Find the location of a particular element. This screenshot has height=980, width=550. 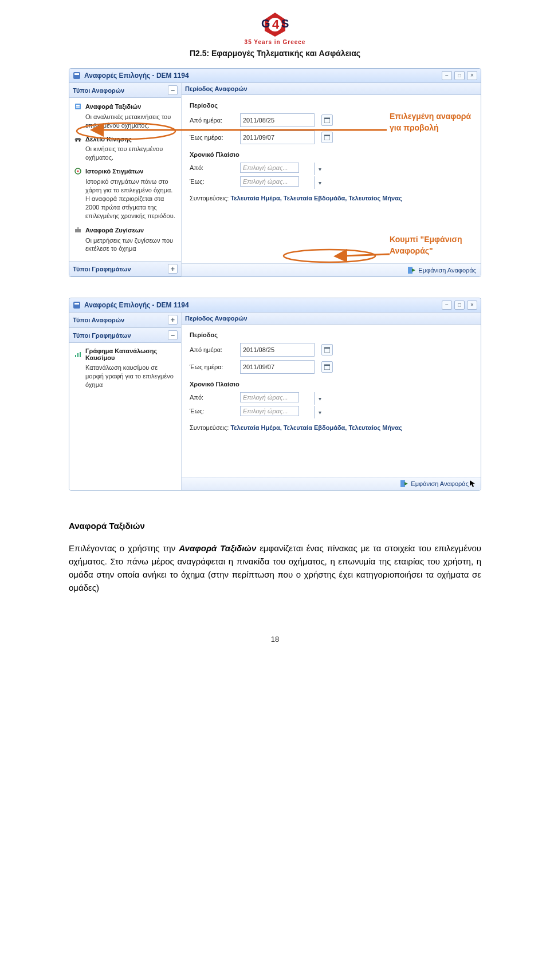

chart-type-desc: Κατανάλωση καυσίμου σε μορφή γραφή για τ… is located at coordinates (131, 377).